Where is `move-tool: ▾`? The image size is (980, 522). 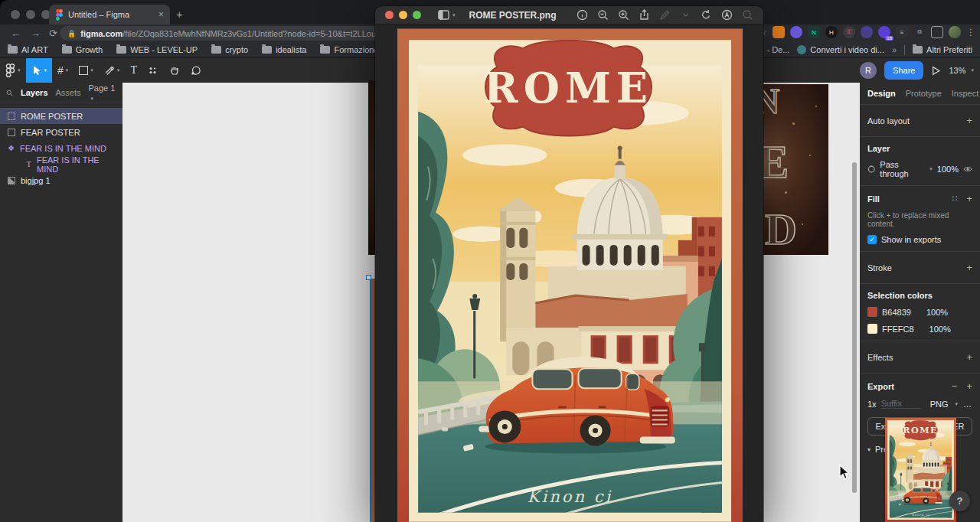 move-tool: ▾ is located at coordinates (40, 70).